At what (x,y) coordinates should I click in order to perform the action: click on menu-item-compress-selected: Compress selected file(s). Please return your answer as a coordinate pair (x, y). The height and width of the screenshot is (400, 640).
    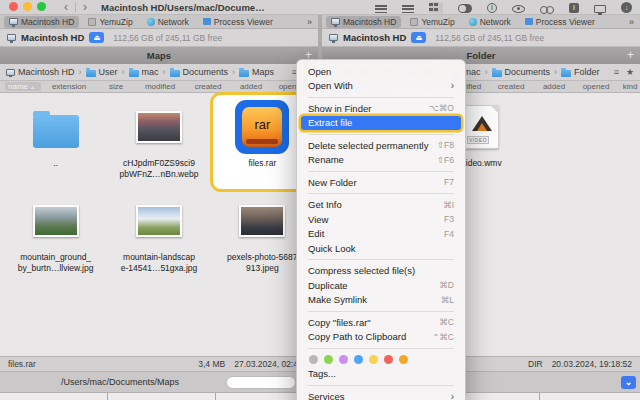
    Looking at the image, I should click on (381, 272).